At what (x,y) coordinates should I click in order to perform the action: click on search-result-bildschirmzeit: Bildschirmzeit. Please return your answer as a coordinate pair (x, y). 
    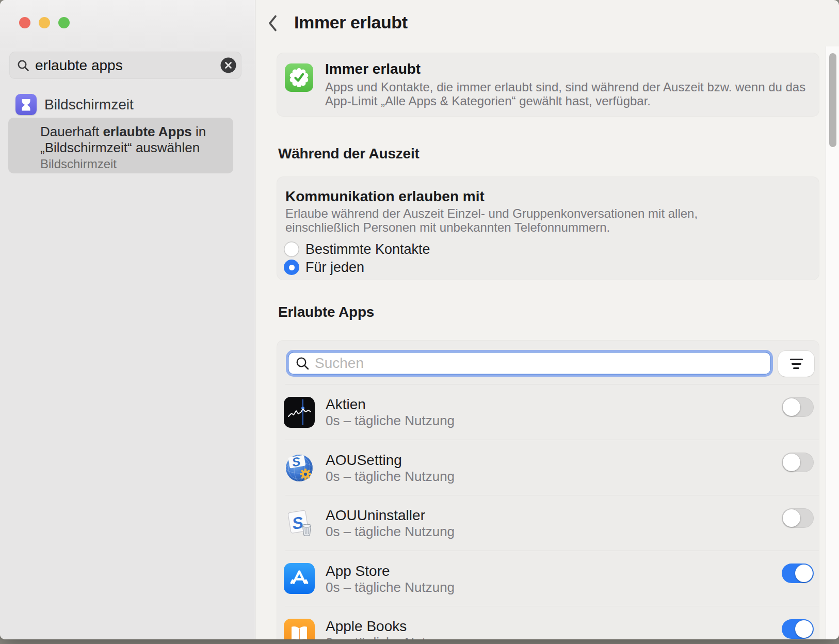
    Looking at the image, I should click on (74, 104).